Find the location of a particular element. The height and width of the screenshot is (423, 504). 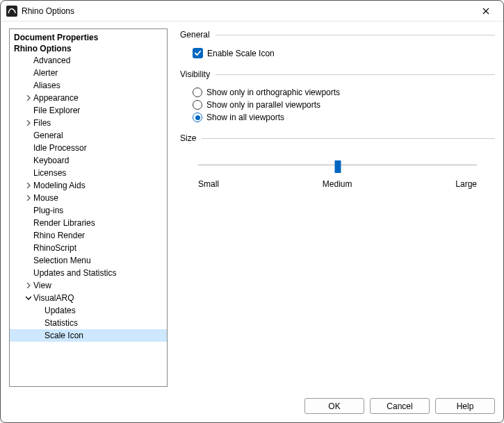

radio-dot-icon is located at coordinates (197, 118).